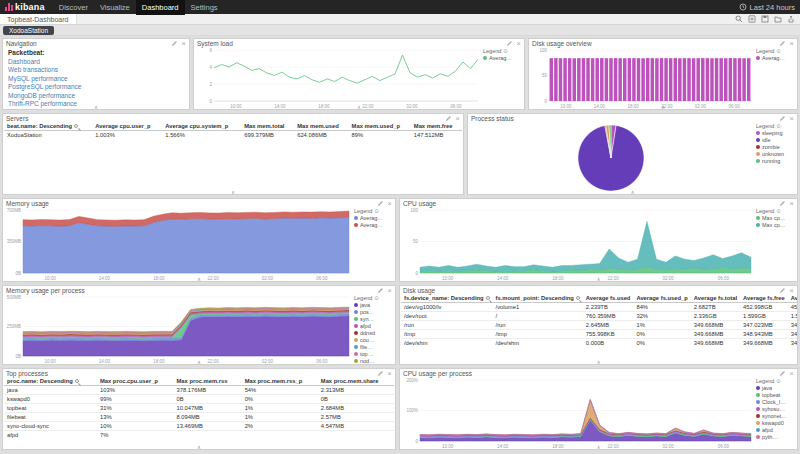  I want to click on column-header: Average cpu.user_p, so click(127, 126).